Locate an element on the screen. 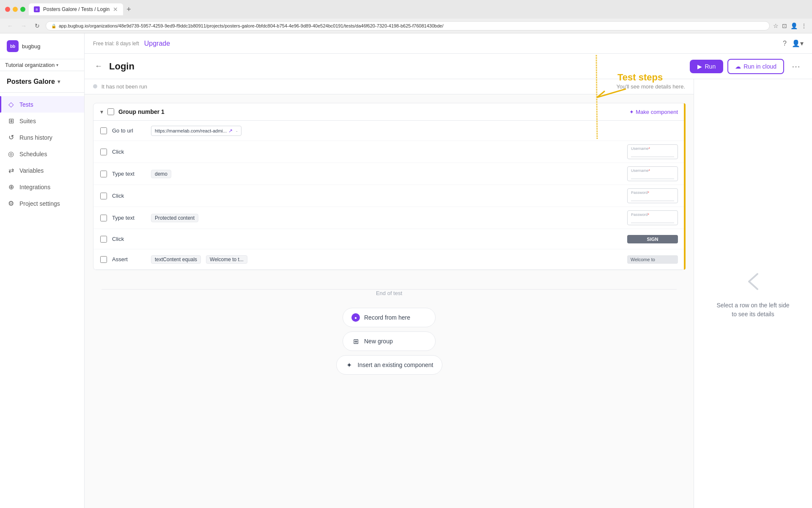 This screenshot has height=508, width=812. step-param: demo is located at coordinates (161, 174).